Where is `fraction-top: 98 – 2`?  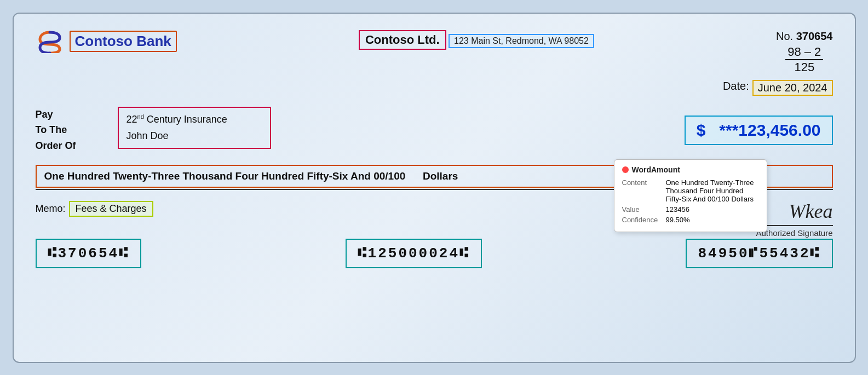 fraction-top: 98 – 2 is located at coordinates (804, 53).